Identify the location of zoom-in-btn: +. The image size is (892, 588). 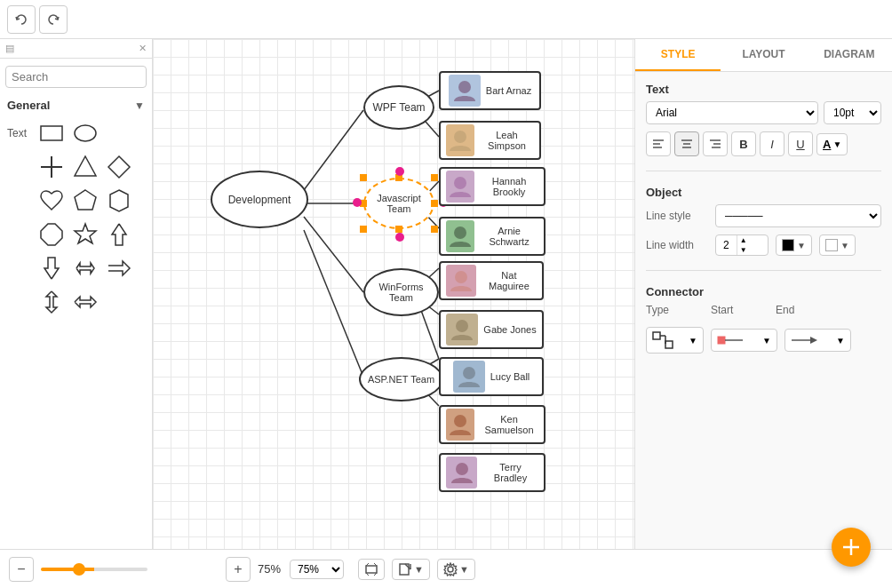
(238, 569).